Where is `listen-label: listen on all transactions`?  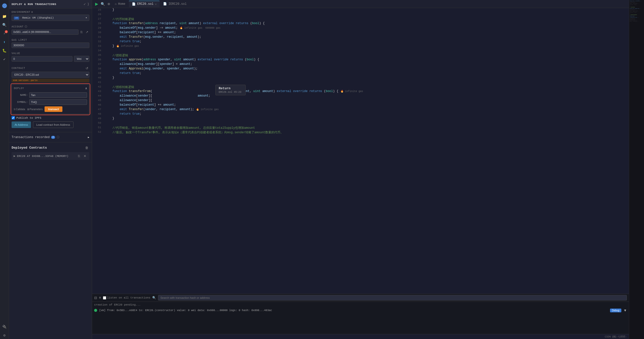 listen-label: listen on all transactions is located at coordinates (129, 298).